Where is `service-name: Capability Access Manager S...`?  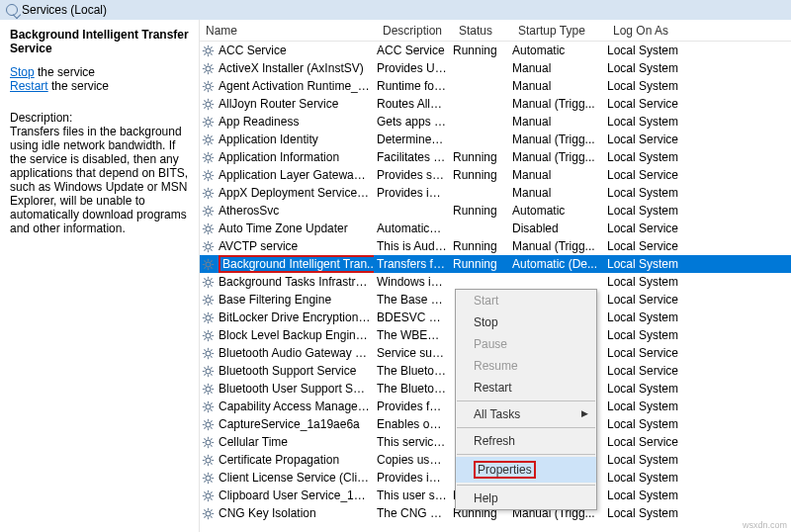 service-name: Capability Access Manager S... is located at coordinates (295, 406).